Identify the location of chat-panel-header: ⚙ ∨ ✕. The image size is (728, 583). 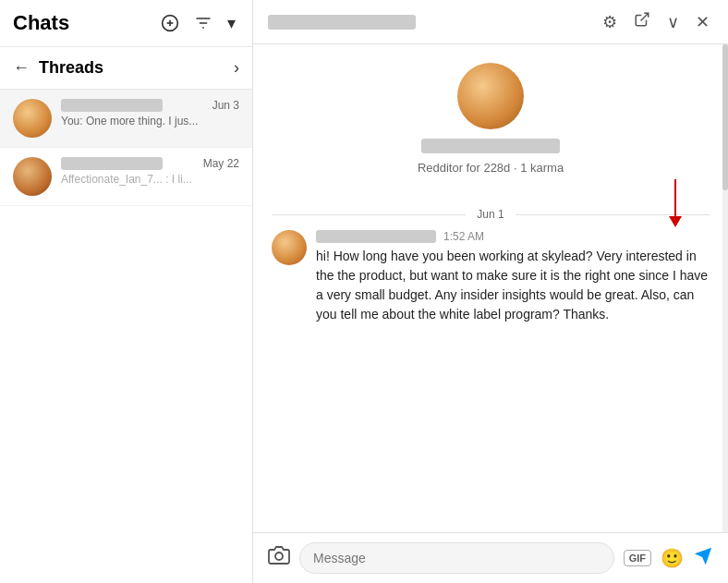
(491, 22).